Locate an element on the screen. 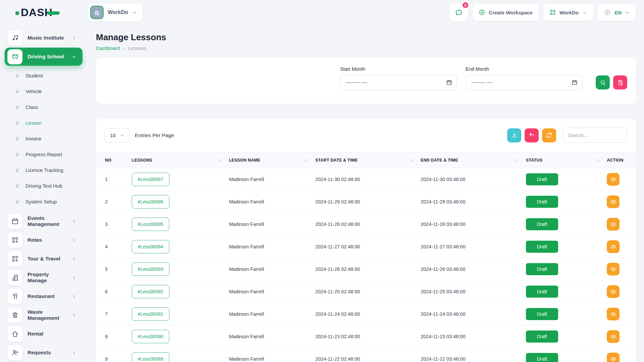 The width and height of the screenshot is (644, 362). column-header-label: ACTION is located at coordinates (615, 160).